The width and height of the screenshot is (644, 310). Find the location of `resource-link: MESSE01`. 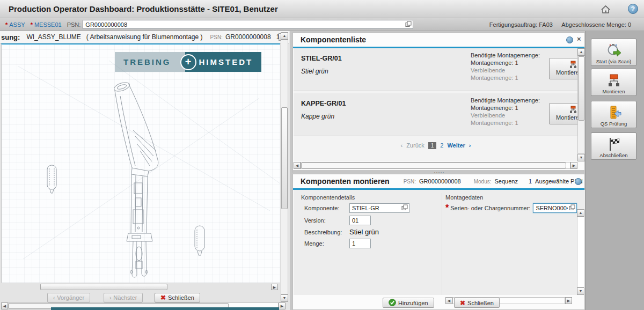

resource-link: MESSE01 is located at coordinates (48, 25).